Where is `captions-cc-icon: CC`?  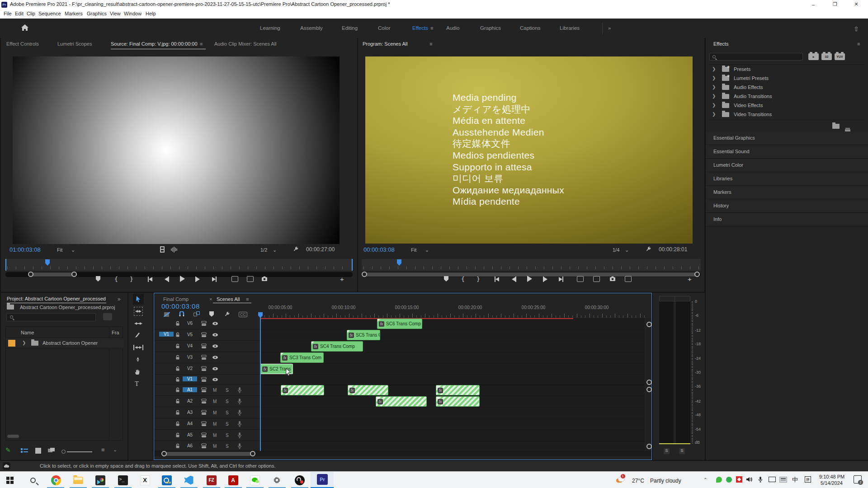
captions-cc-icon: CC is located at coordinates (243, 314).